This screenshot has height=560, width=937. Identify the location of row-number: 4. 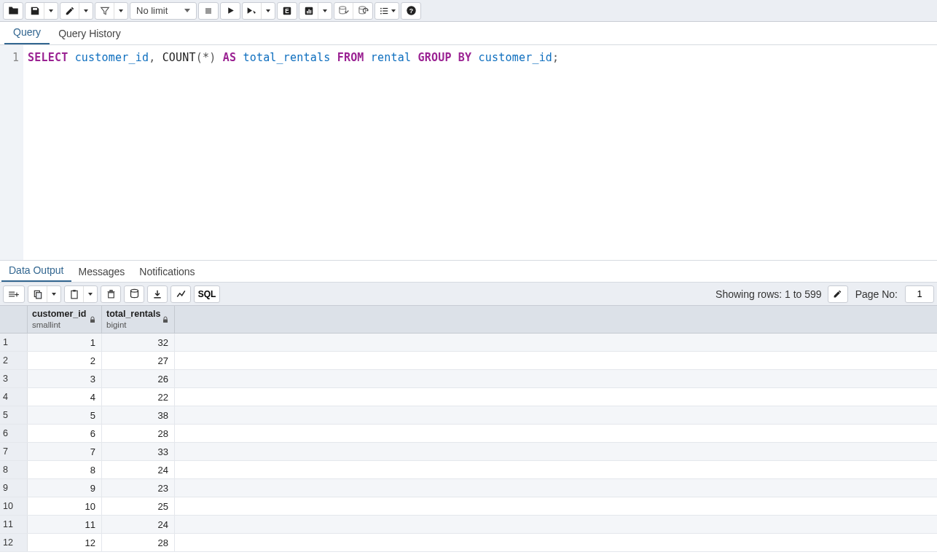
(14, 397).